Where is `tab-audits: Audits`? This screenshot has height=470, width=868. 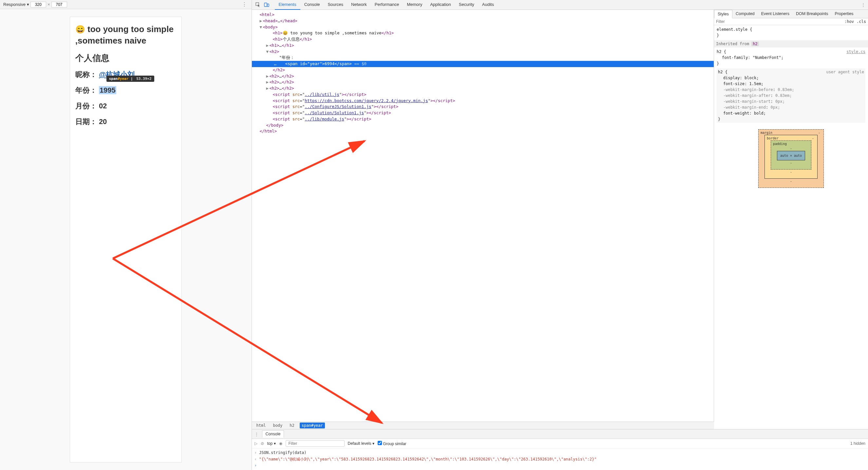
tab-audits: Audits is located at coordinates (488, 5).